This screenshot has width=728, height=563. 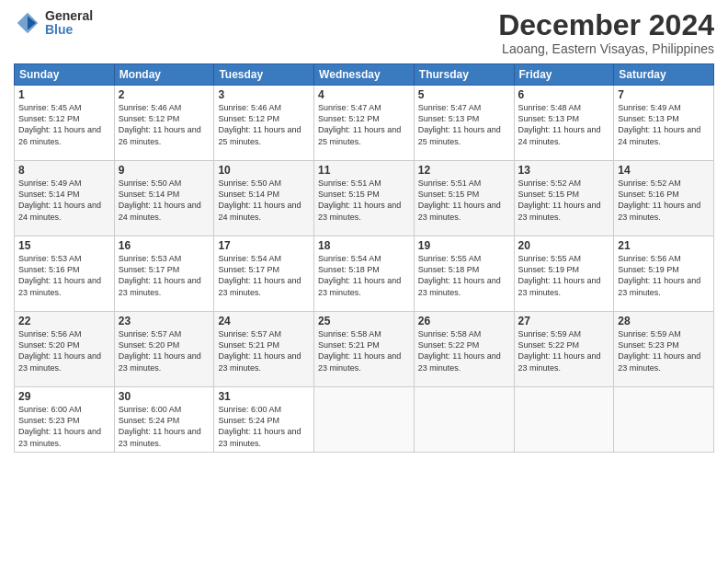 What do you see at coordinates (64, 75) in the screenshot?
I see `day-header-sunday: Sunday` at bounding box center [64, 75].